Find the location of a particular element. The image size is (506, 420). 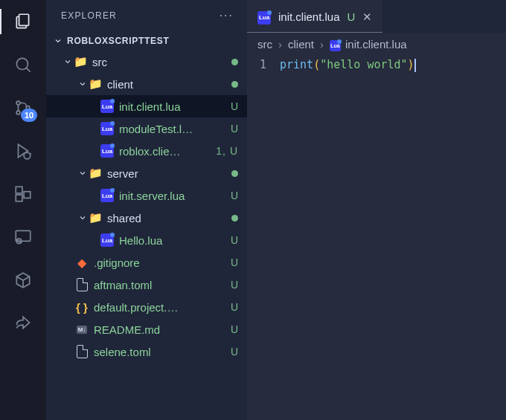

tree-file-default-project: { } default.project.… U is located at coordinates (147, 307).